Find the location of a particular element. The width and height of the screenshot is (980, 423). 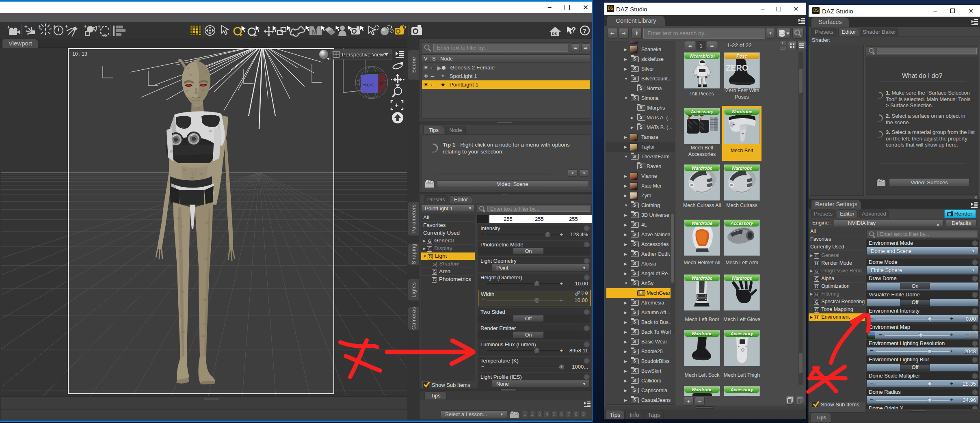

svg-text: Perspective View is located at coordinates (363, 54).